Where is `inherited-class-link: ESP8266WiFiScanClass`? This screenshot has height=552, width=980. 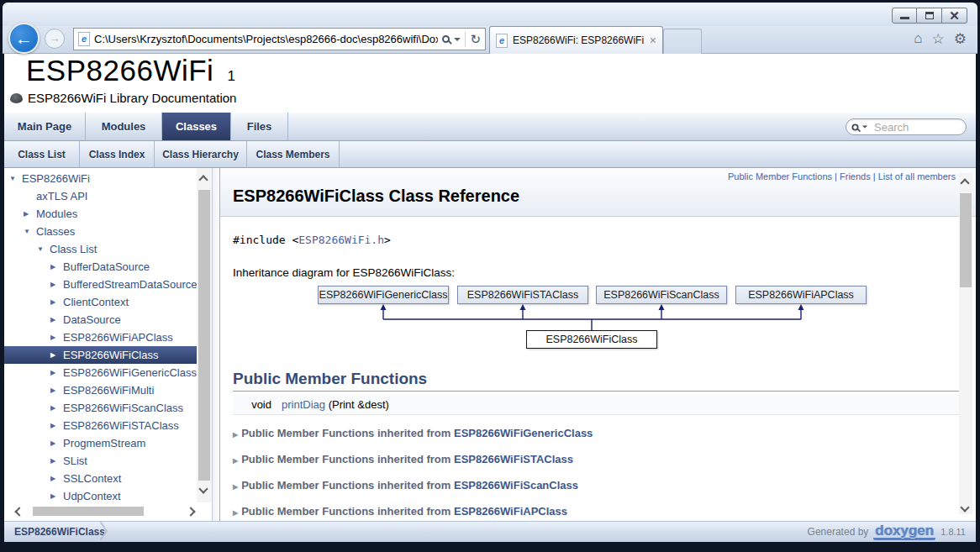
inherited-class-link: ESP8266WiFiScanClass is located at coordinates (516, 486).